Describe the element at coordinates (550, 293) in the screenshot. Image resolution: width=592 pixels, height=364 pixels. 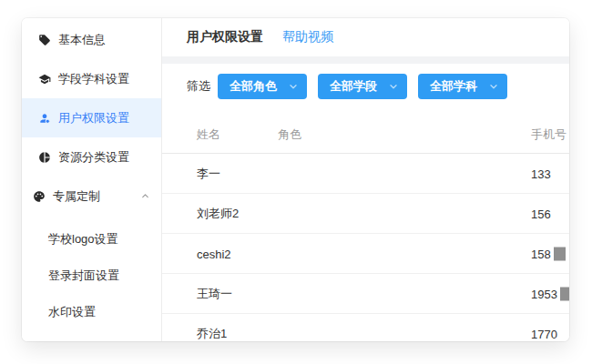
I see `cell-phone: 1953` at that location.